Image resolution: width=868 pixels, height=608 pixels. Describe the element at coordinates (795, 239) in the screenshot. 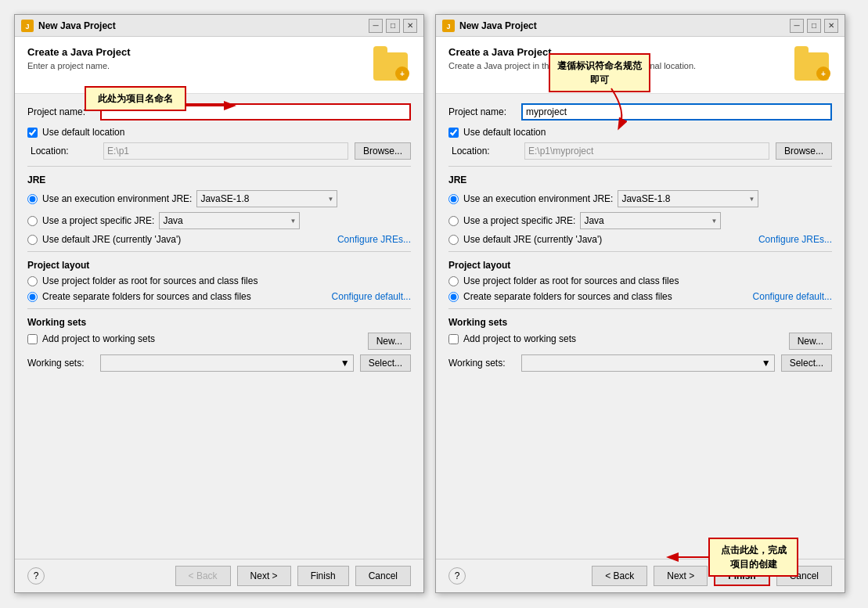

I see `configure-jres-link-right: Configure JREs...` at that location.